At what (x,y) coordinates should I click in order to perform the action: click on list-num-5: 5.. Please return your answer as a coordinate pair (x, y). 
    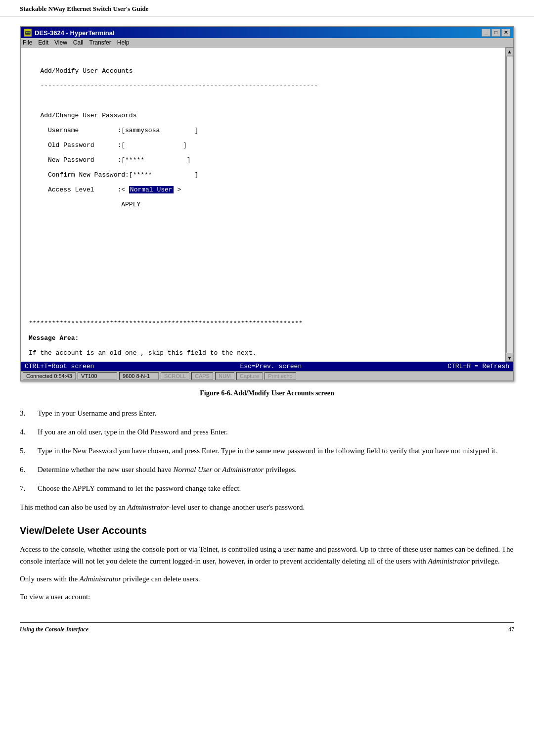
    Looking at the image, I should click on (27, 451).